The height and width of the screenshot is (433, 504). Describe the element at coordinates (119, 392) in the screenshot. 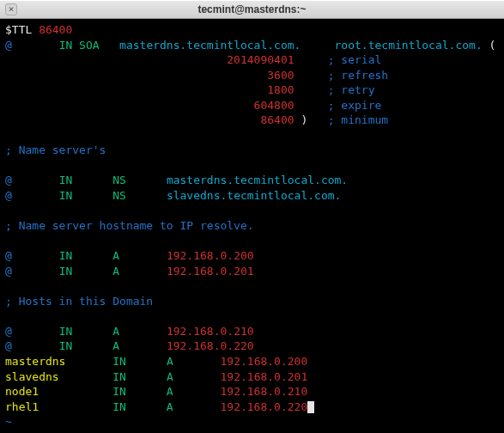

I see `named-in-2: IN` at that location.